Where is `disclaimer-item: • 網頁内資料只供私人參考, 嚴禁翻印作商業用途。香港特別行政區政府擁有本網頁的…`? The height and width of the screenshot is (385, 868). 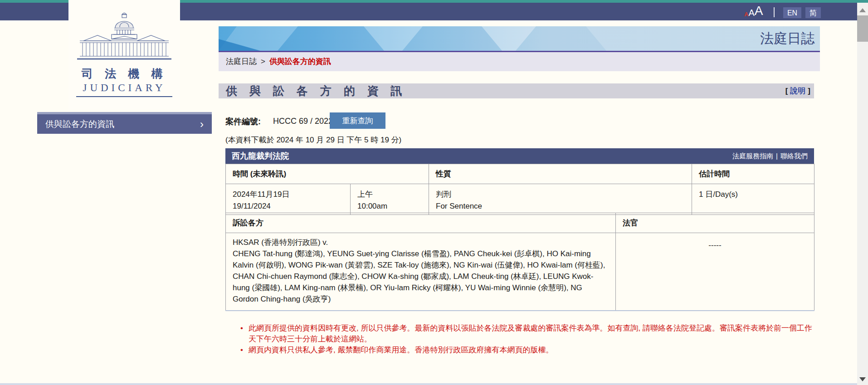 disclaimer-item: • 網頁内資料只供私人參考, 嚴禁翻印作商業用途。香港特別行政區政府擁有本網頁的… is located at coordinates (528, 350).